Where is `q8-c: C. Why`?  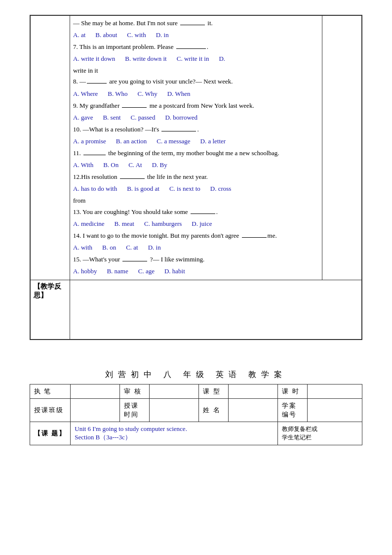
q8-c: C. Why is located at coordinates (148, 94).